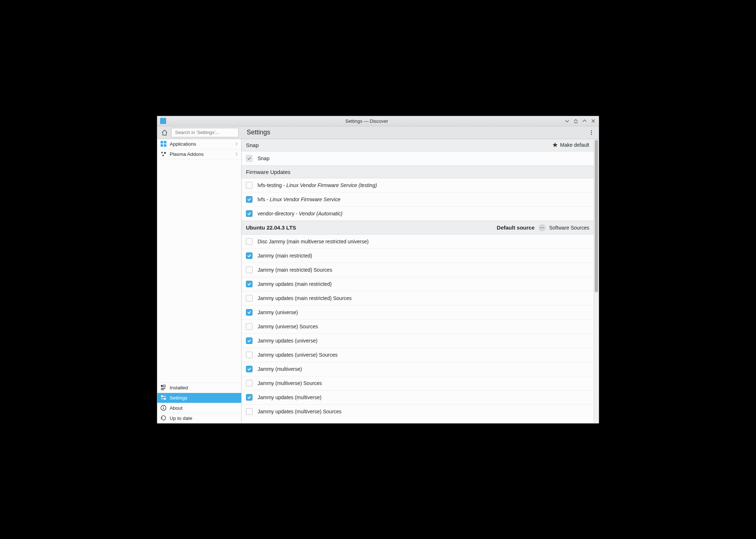 This screenshot has height=539, width=756. I want to click on source-row: Jammy updates (multiverse) Sources, so click(418, 412).